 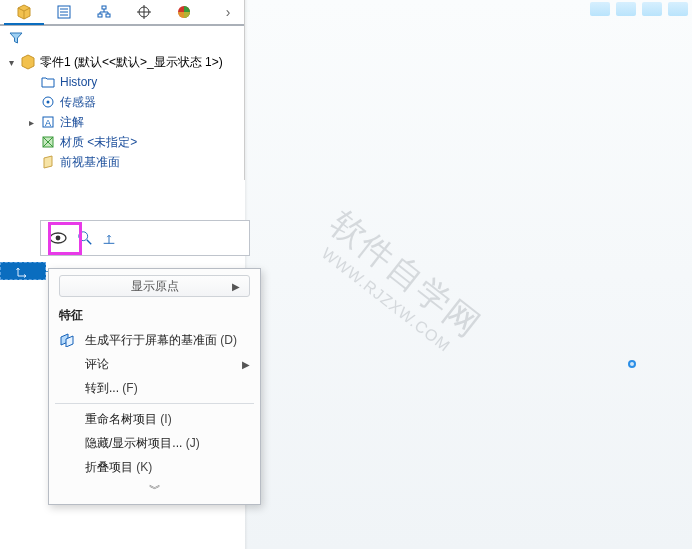 What do you see at coordinates (23, 271) in the screenshot?
I see `tree-item-origin` at bounding box center [23, 271].